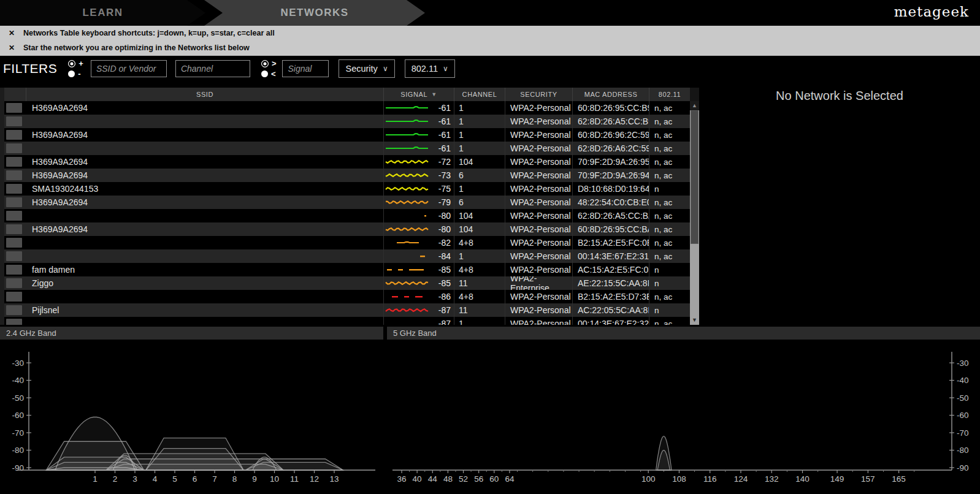 This screenshot has height=494, width=980. What do you see at coordinates (135, 479) in the screenshot?
I see `svg-text: 3` at bounding box center [135, 479].